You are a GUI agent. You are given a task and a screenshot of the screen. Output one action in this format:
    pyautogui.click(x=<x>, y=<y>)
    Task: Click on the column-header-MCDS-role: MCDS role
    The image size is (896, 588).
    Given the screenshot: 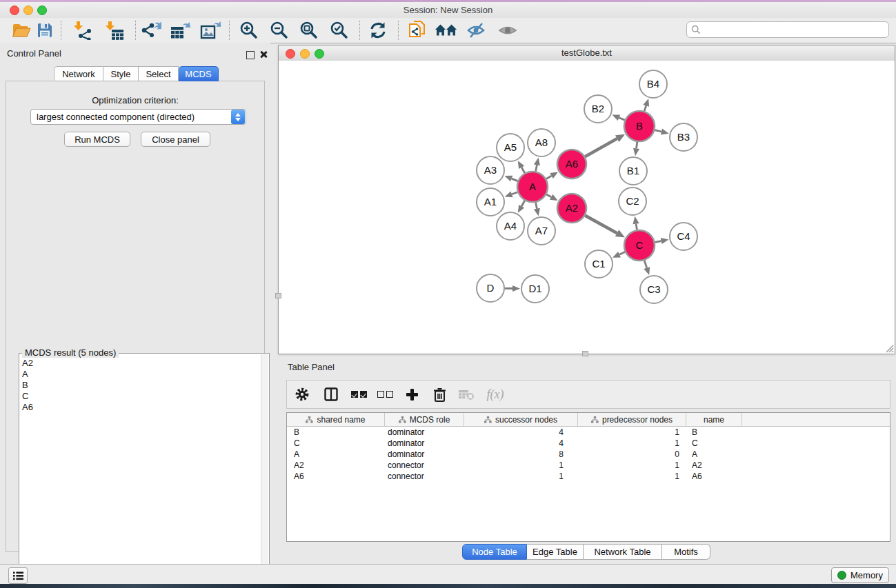 What is the action you would take?
    pyautogui.click(x=425, y=419)
    